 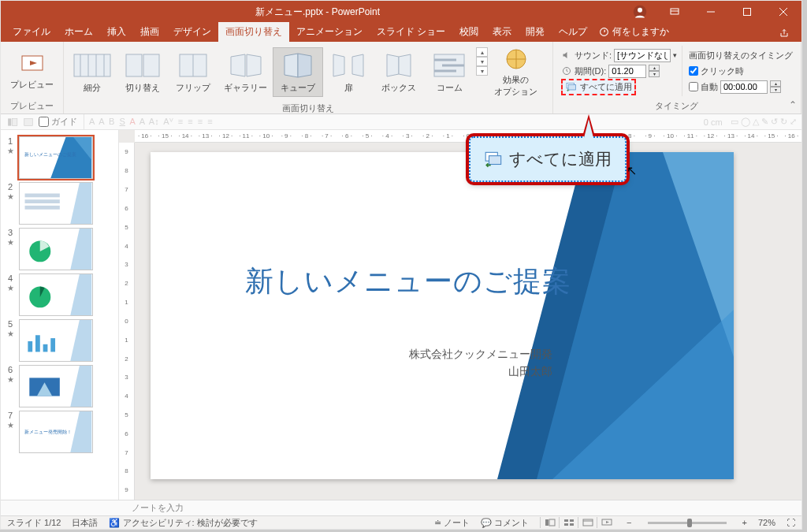 What do you see at coordinates (567, 55) in the screenshot?
I see `sound-icon` at bounding box center [567, 55].